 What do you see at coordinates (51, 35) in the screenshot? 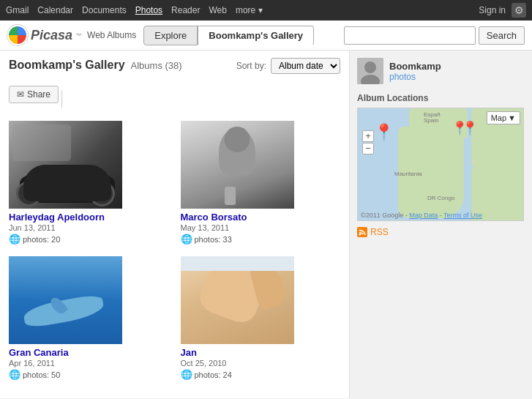
I see `picasa-logo-text: Picasa` at bounding box center [51, 35].